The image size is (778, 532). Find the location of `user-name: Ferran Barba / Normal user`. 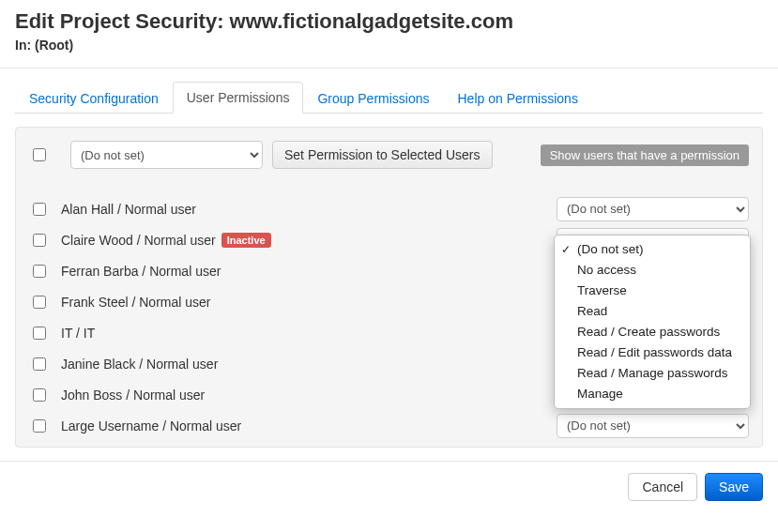

user-name: Ferran Barba / Normal user is located at coordinates (141, 271).